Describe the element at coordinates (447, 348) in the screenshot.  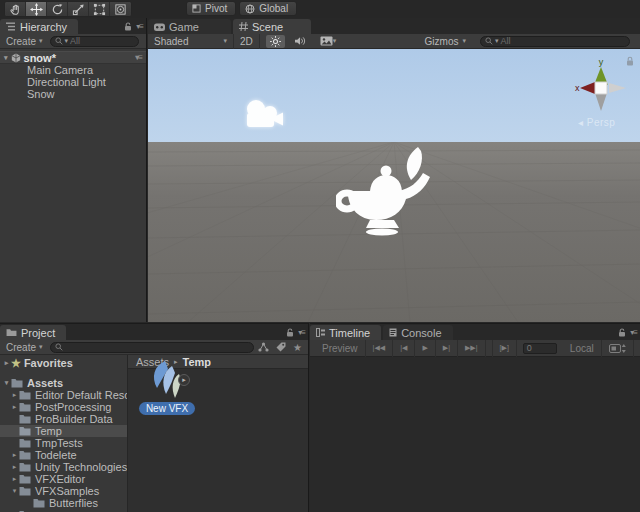
I see `next-frame-button: ▶|` at that location.